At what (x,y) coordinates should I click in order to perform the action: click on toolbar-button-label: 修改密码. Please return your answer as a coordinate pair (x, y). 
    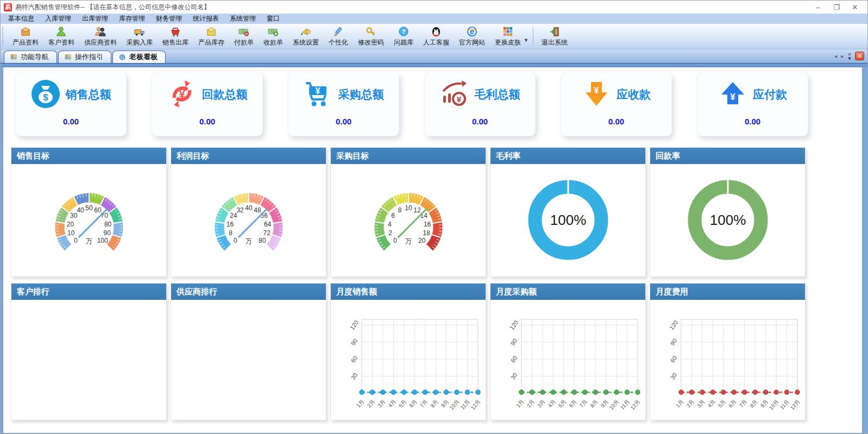
    Looking at the image, I should click on (371, 42).